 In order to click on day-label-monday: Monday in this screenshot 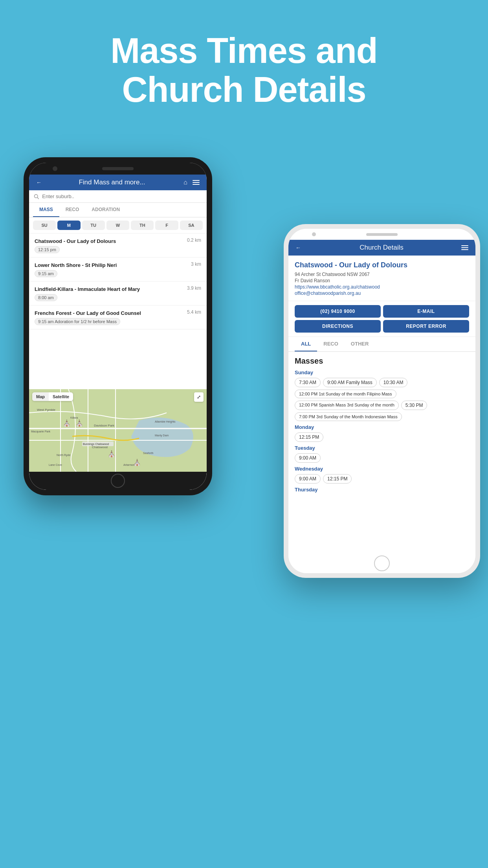, I will do `click(382, 427)`.